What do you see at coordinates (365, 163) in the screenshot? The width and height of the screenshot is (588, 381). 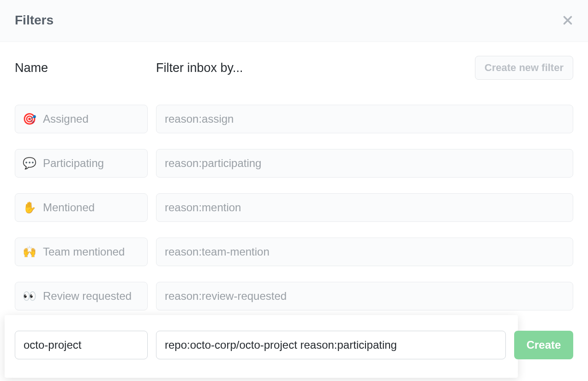 I see `filter-query-input: reason:participating` at bounding box center [365, 163].